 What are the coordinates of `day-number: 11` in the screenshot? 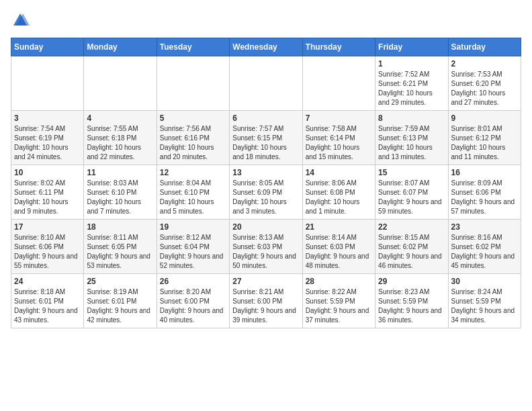 It's located at (120, 173).